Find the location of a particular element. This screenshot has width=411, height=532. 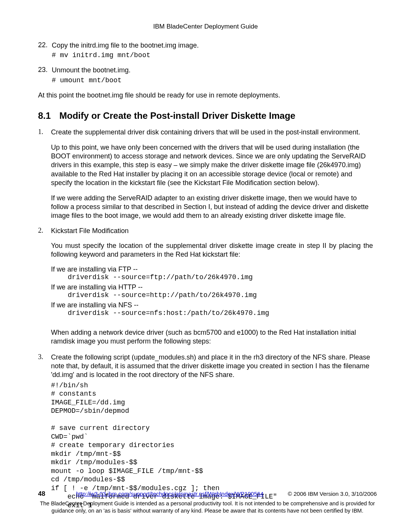

closing-paragraph: At this point the bootnet.img file shoul… is located at coordinates (206, 95).